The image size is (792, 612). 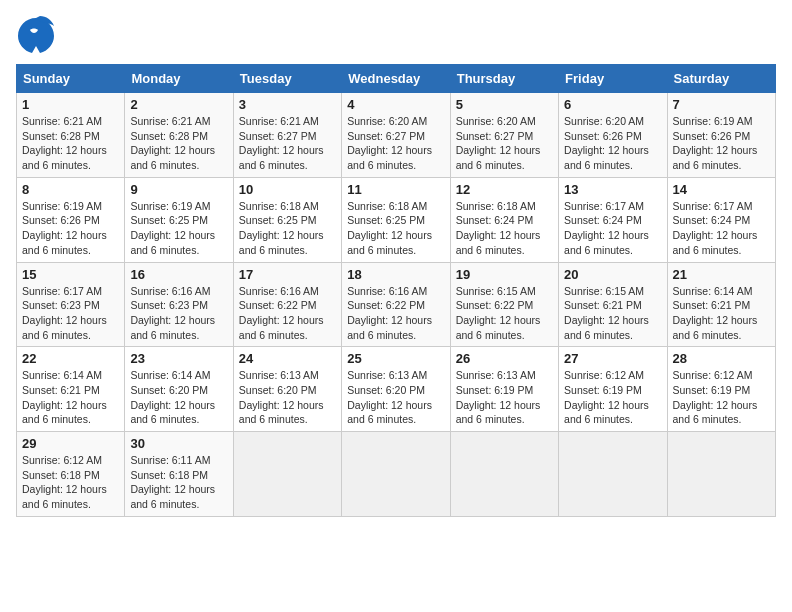 I want to click on day-number: 26, so click(x=504, y=358).